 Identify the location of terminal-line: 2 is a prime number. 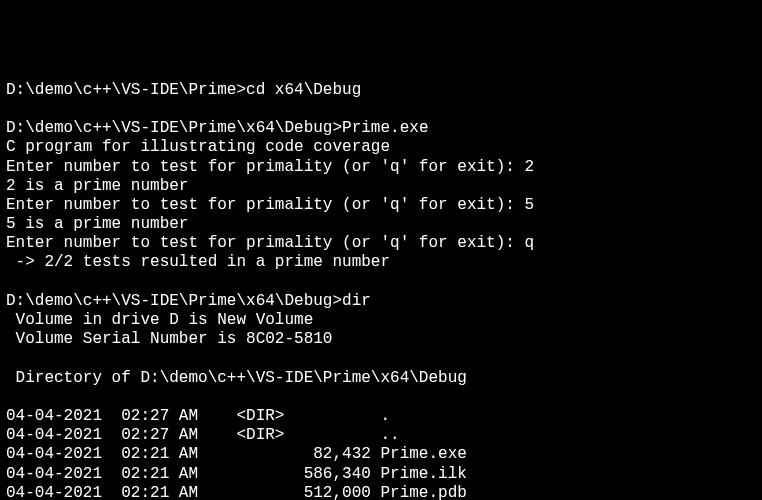
(381, 186).